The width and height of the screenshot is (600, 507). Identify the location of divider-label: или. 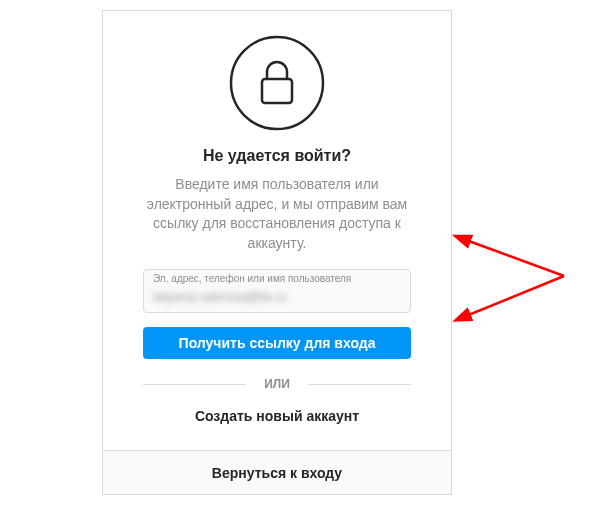
(277, 384).